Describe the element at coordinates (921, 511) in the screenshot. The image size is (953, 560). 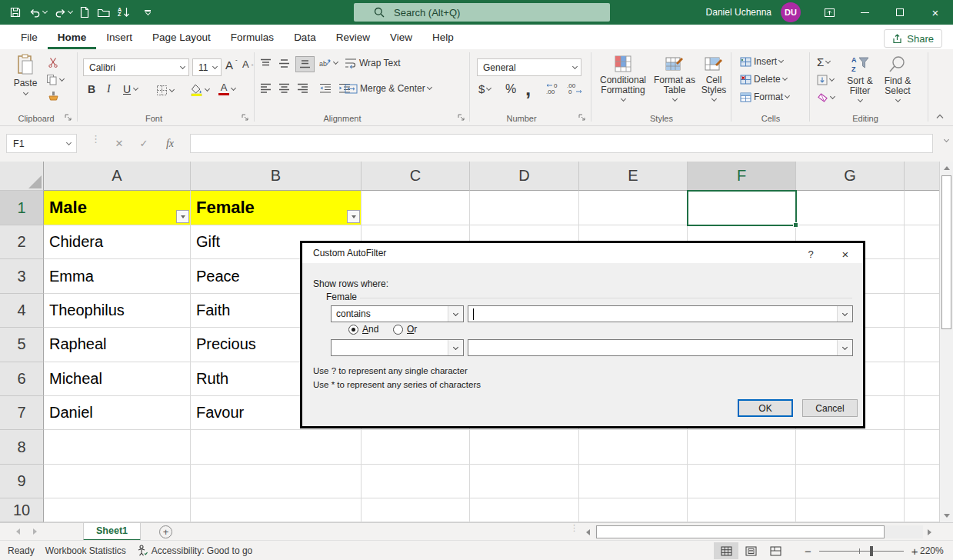
I see `cell-H10` at that location.